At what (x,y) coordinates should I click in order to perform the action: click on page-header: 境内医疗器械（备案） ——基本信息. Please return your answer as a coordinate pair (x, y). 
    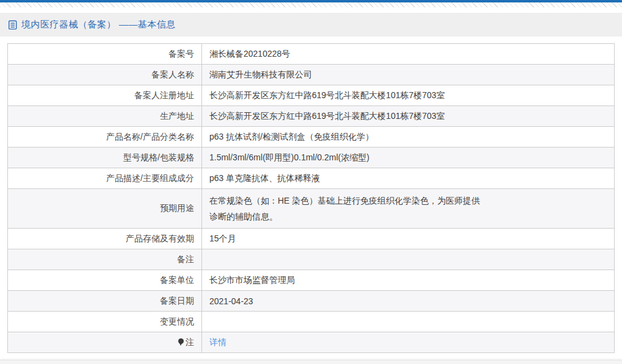
    Looking at the image, I should click on (311, 24).